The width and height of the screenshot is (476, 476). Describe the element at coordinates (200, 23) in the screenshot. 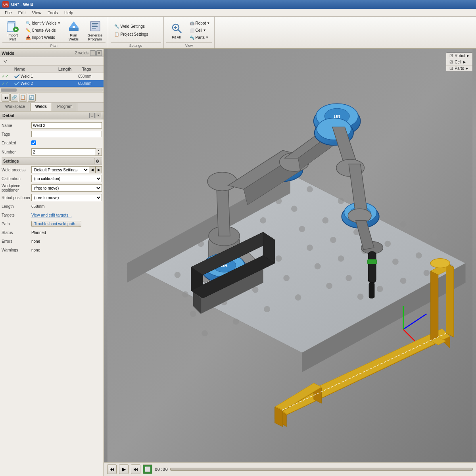

I see `robot-view-button: 🤖 Robot ▼` at that location.